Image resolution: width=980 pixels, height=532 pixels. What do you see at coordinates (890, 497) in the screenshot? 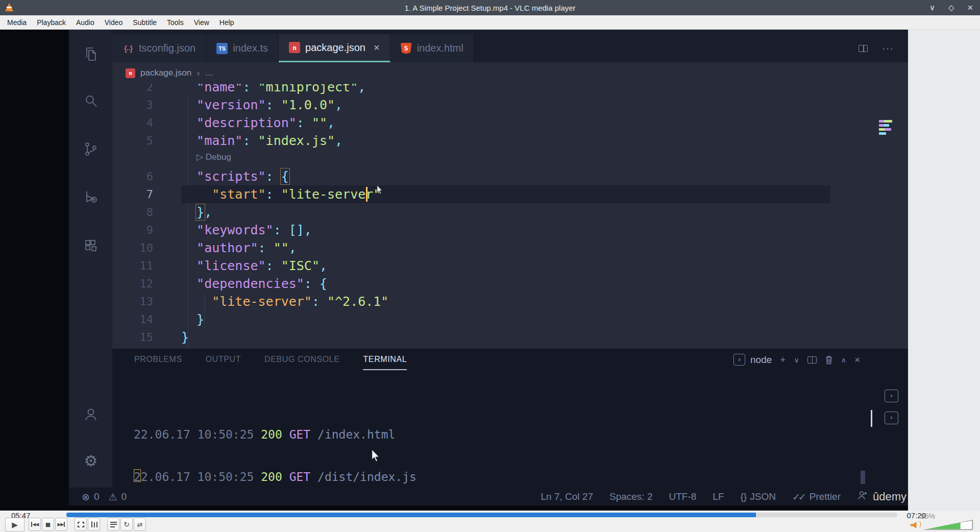
I see `udemy-watermark: ûdemy` at bounding box center [890, 497].